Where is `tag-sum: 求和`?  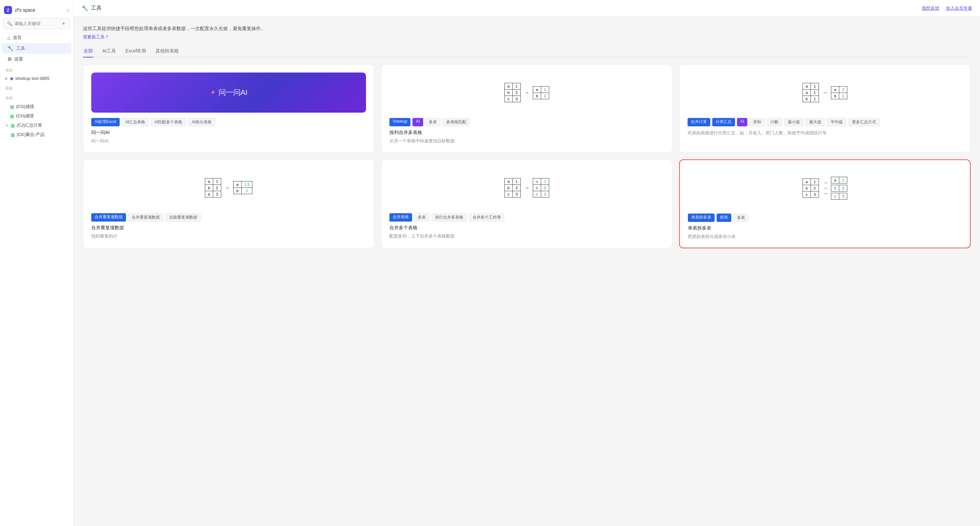
tag-sum: 求和 is located at coordinates (757, 122).